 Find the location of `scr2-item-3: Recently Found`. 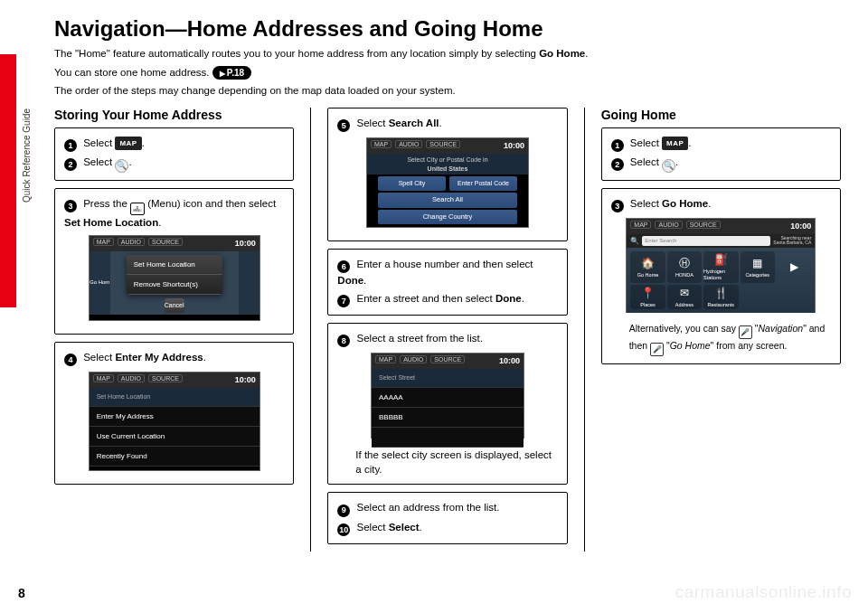

scr2-item-3: Recently Found is located at coordinates (175, 457).